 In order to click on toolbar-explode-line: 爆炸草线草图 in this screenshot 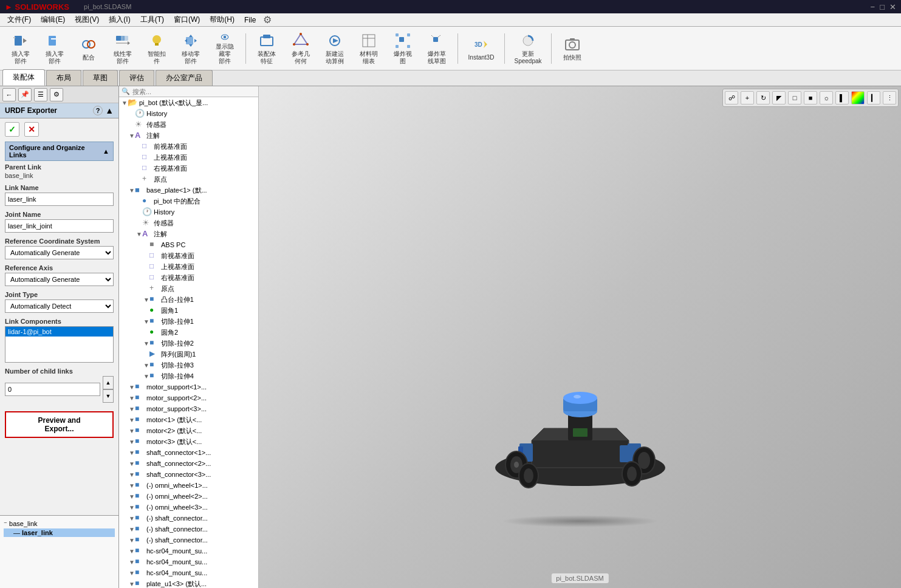, I will do `click(437, 49)`.